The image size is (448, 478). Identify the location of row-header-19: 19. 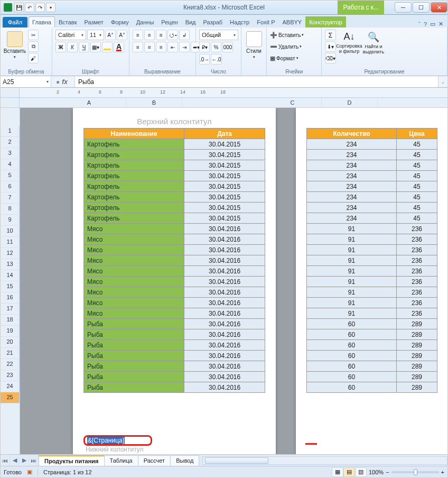
(10, 331).